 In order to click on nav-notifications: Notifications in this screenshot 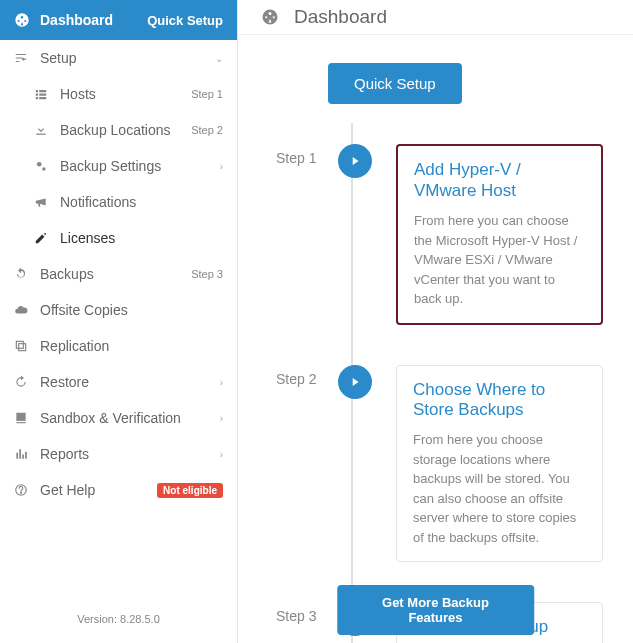, I will do `click(118, 202)`.